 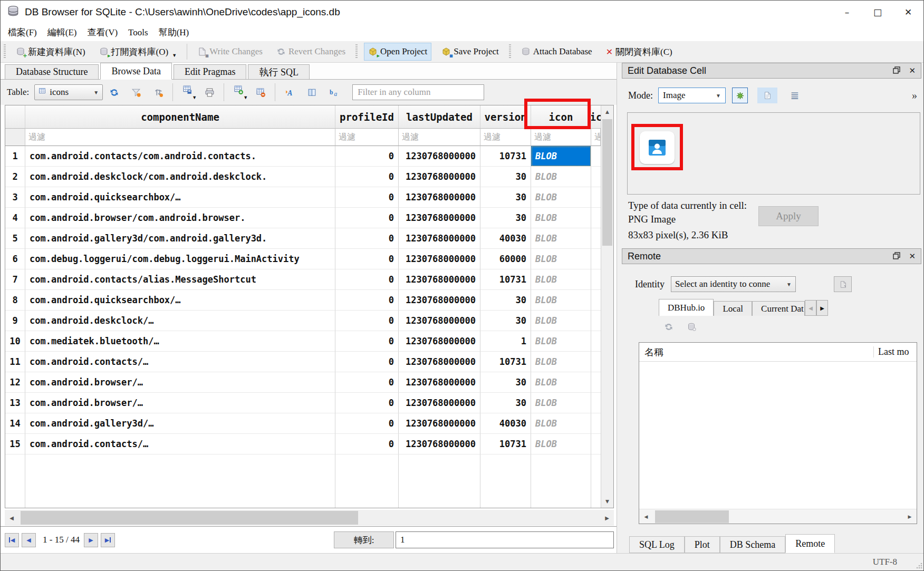 I want to click on cell-componentName: com.android.contacts/alias.MessageShortc…, so click(x=180, y=279).